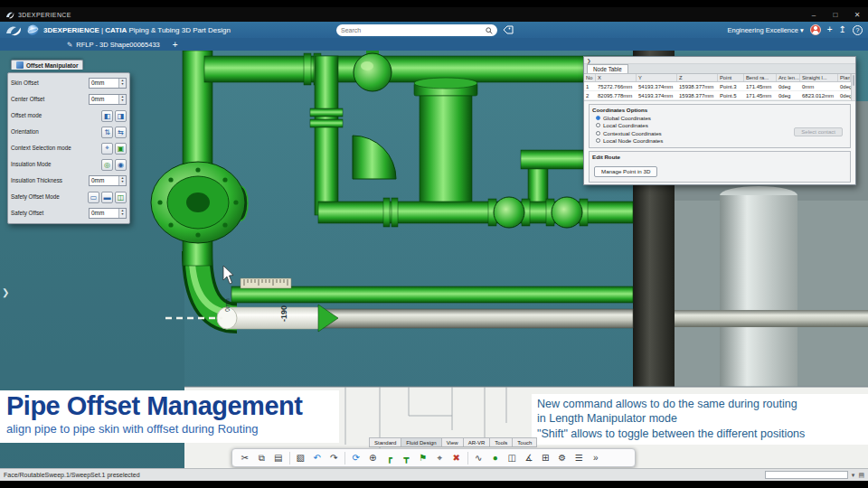 This screenshot has height=488, width=868. Describe the element at coordinates (107, 148) in the screenshot. I see `context-target-icon: ⌖` at that location.